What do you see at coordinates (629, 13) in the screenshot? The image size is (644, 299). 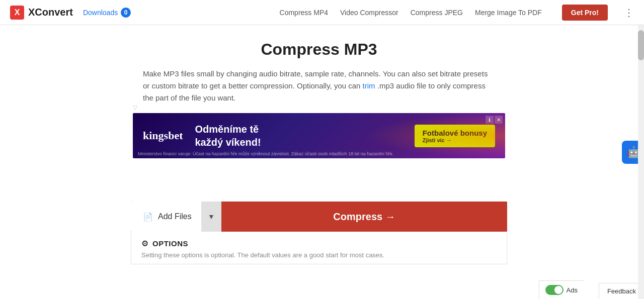 I see `more-options-button: ⋮` at bounding box center [629, 13].